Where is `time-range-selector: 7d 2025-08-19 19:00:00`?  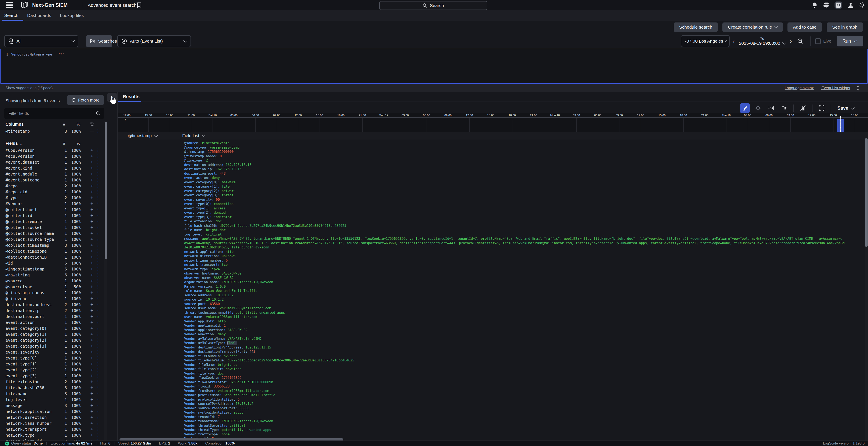 time-range-selector: 7d 2025-08-19 19:00:00 is located at coordinates (762, 41).